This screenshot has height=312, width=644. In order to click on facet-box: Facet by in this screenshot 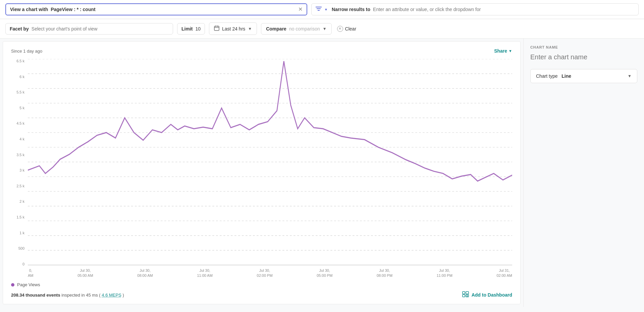, I will do `click(89, 29)`.